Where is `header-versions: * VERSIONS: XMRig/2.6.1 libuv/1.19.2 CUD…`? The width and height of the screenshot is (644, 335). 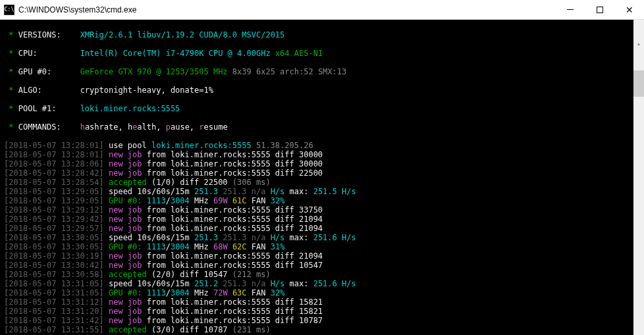
header-versions: * VERSIONS: XMRig/2.6.1 libuv/1.19.2 CUD… is located at coordinates (324, 35).